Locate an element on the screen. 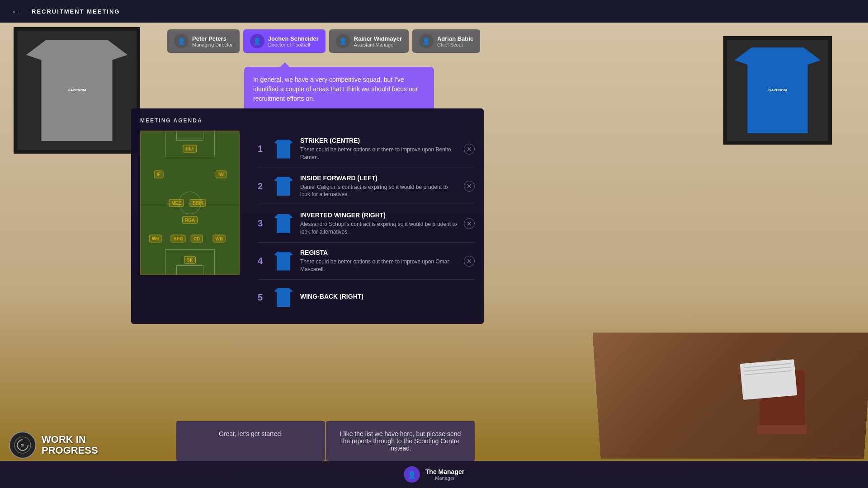  item-position-3: INVERTED WINGER (RIGHT) is located at coordinates (379, 215).